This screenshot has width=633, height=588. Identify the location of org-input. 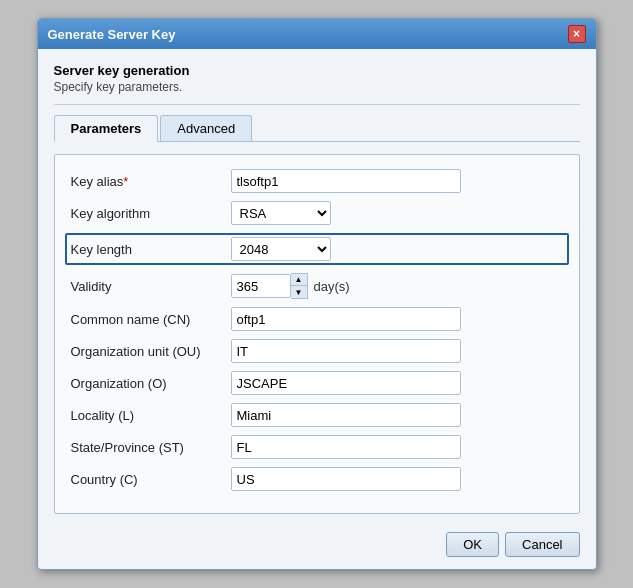
(346, 383).